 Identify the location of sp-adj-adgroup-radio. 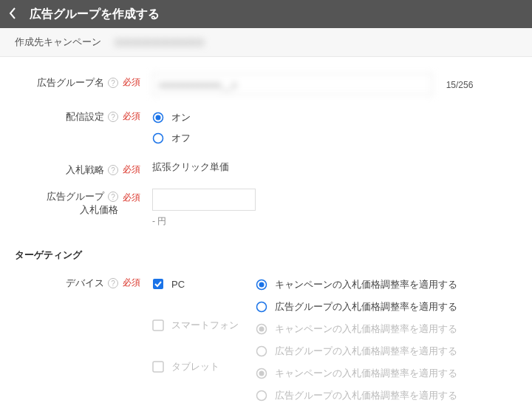
(262, 351).